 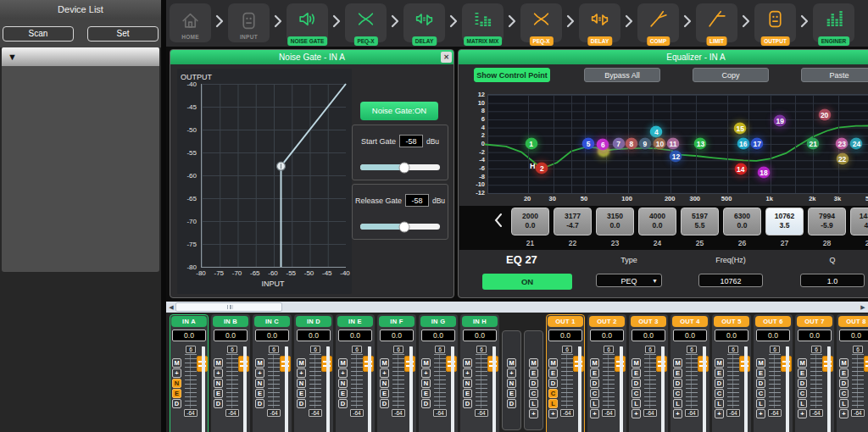 What do you see at coordinates (700, 144) in the screenshot?
I see `eq-control-point-13: 13` at bounding box center [700, 144].